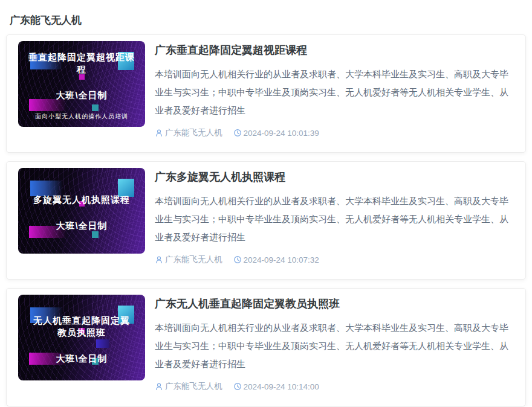  Describe the element at coordinates (282, 260) in the screenshot. I see `publish-time: 2024-09-24 10:07:32` at that location.